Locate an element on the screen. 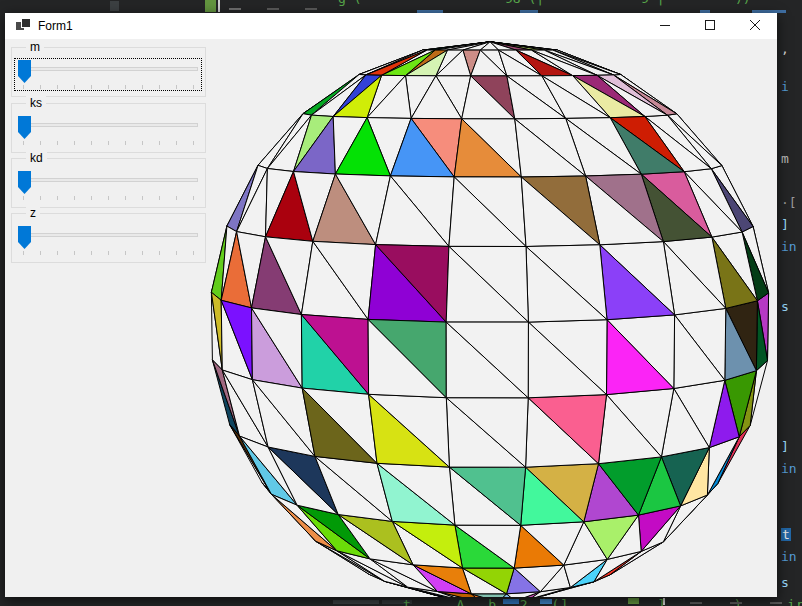  code-fragment: t A b 2 (l l ) int() is located at coordinates (602, 602).